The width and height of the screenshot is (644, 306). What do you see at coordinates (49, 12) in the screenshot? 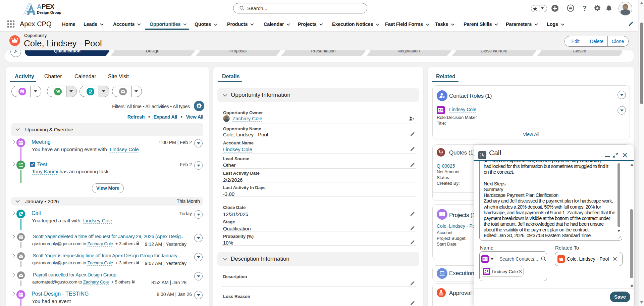
I see `svg-text: Design Group` at bounding box center [49, 12].